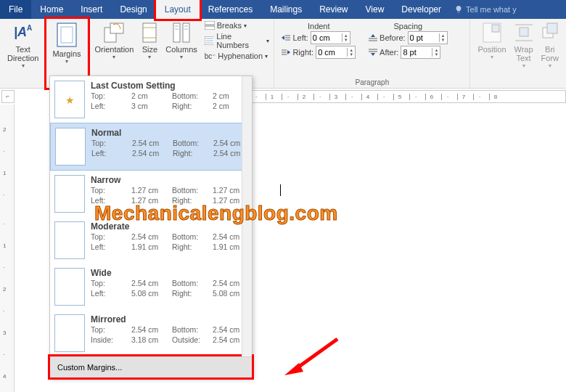  I want to click on wrap-text-label: Wrap Text, so click(524, 54).